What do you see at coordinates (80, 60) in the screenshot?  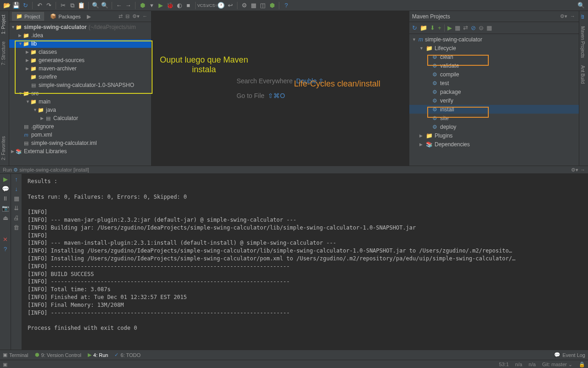 I see `tree-row: ▶📁generated-sources` at bounding box center [80, 60].